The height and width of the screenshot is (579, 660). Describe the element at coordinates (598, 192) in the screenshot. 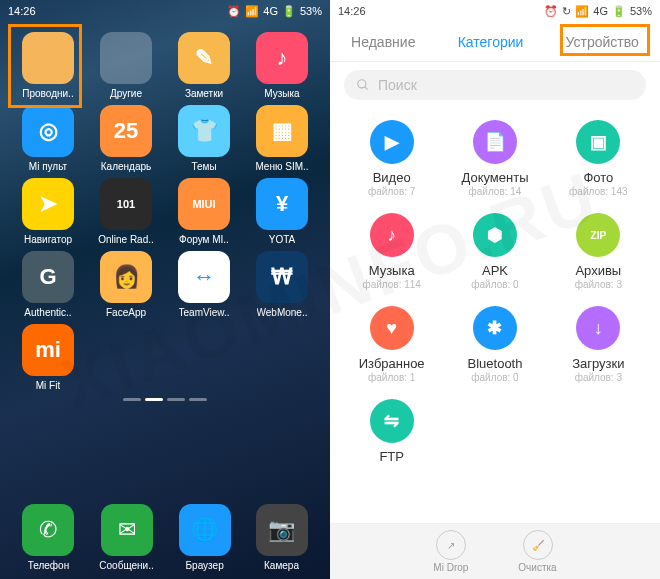

I see `file-count: файлов: 143` at that location.